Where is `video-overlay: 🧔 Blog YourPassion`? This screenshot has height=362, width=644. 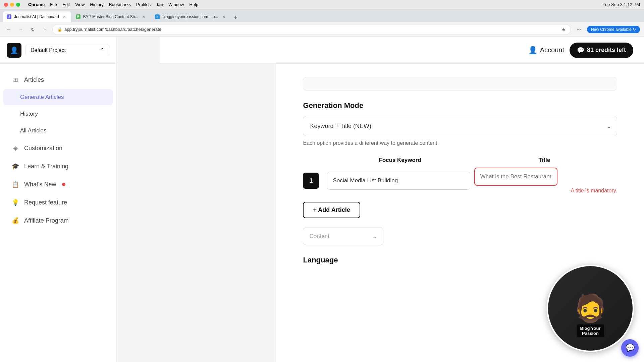 video-overlay: 🧔 Blog YourPassion is located at coordinates (590, 308).